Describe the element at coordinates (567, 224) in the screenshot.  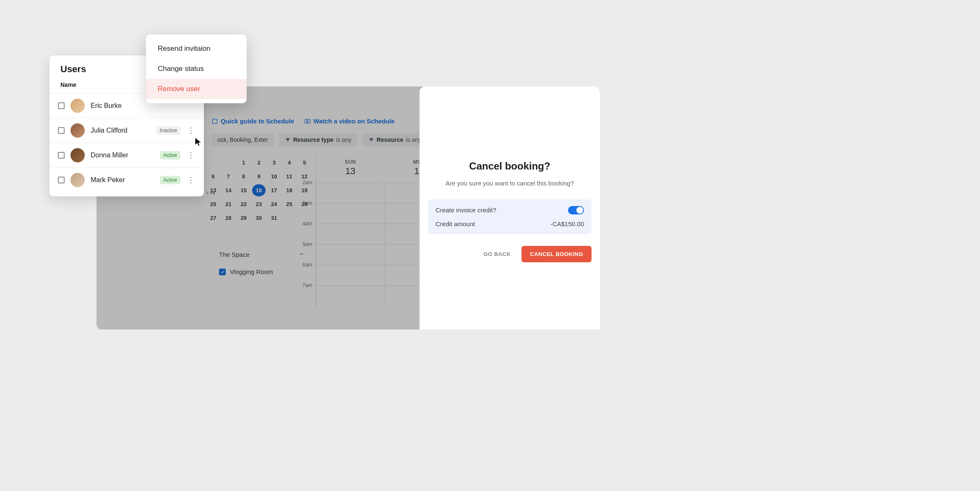
I see `credit-amount-value: -CA$150.00` at that location.